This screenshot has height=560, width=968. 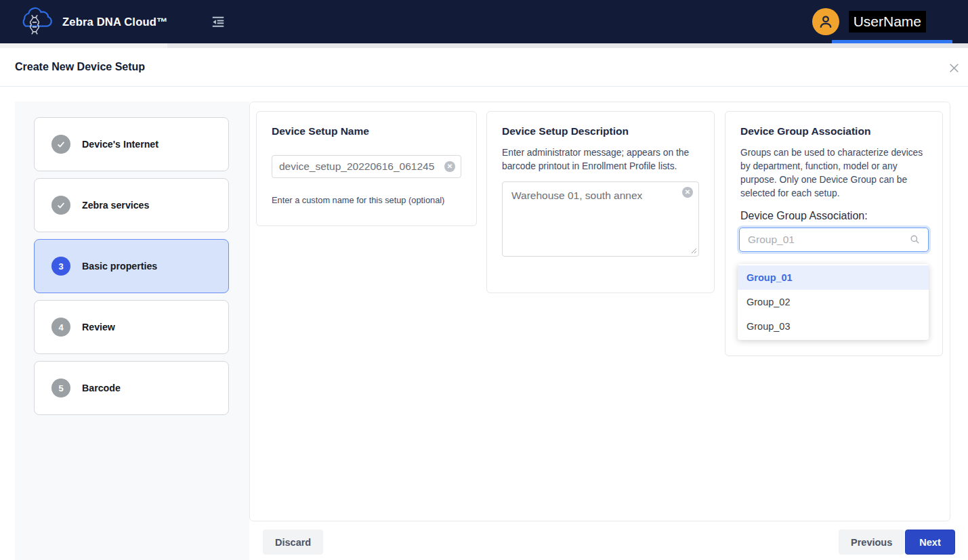 I want to click on step-label: Basic properties, so click(x=119, y=266).